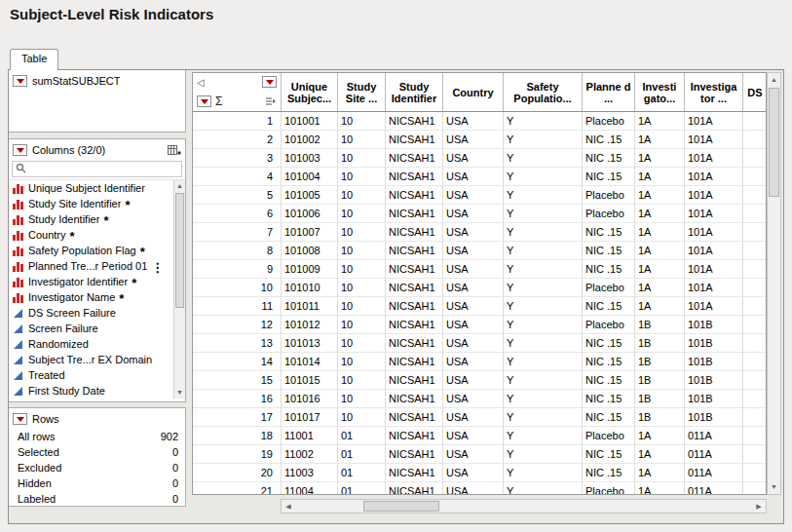  What do you see at coordinates (238, 343) in the screenshot?
I see `row-number: 13` at bounding box center [238, 343].